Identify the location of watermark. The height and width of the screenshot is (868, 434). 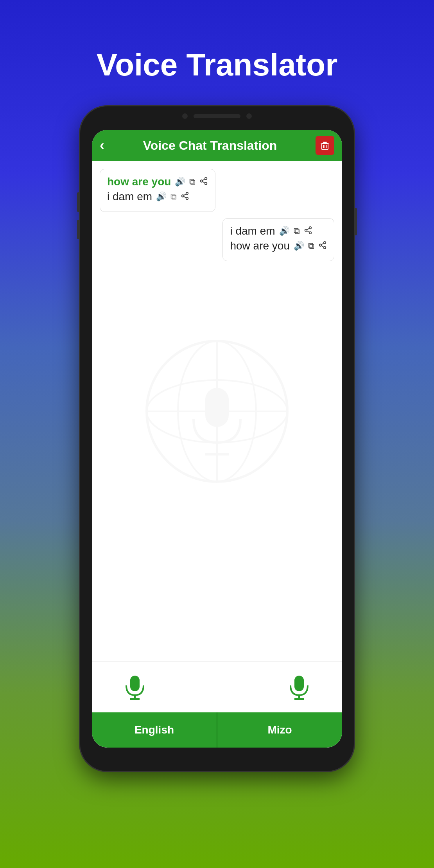
(217, 411).